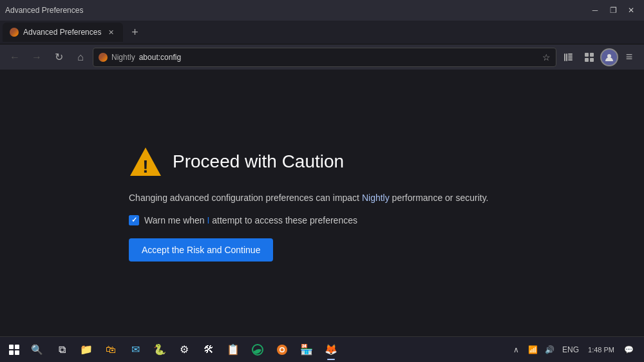 The height and width of the screenshot is (362, 644). I want to click on taskbar-app-tools: 🛠, so click(209, 350).